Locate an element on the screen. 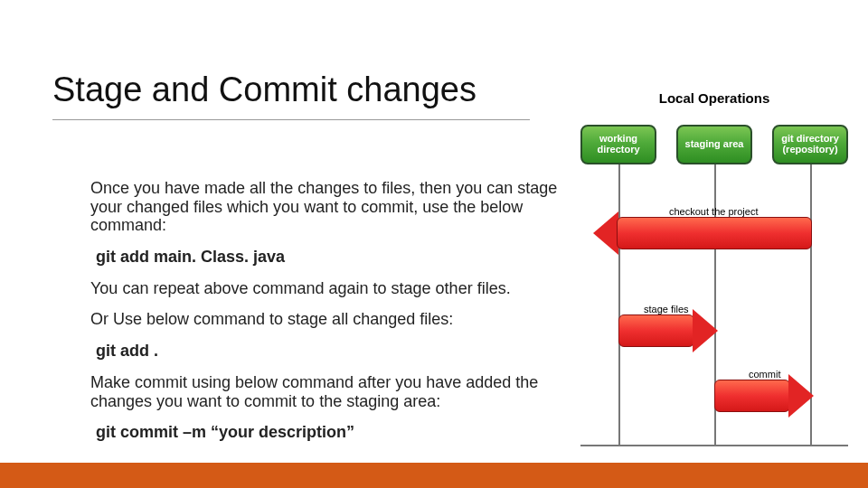 The width and height of the screenshot is (868, 488). arrow-label-stage: stage files is located at coordinates (666, 309).